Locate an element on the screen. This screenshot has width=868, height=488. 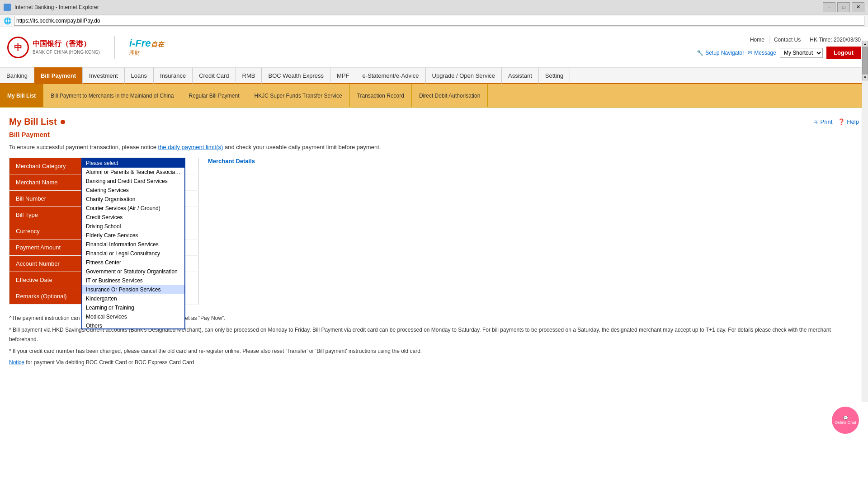
dropdown-option-6: Driving School is located at coordinates (133, 226).